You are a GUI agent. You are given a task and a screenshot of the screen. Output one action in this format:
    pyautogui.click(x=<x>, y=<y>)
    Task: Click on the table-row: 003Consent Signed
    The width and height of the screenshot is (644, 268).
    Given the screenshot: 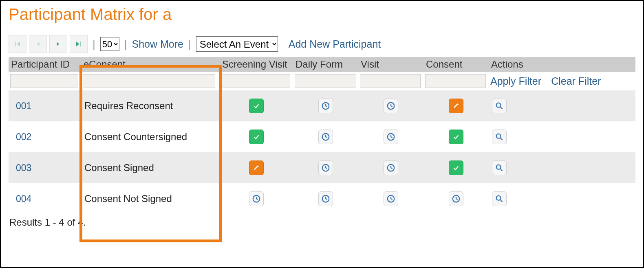 What is the action you would take?
    pyautogui.click(x=322, y=168)
    